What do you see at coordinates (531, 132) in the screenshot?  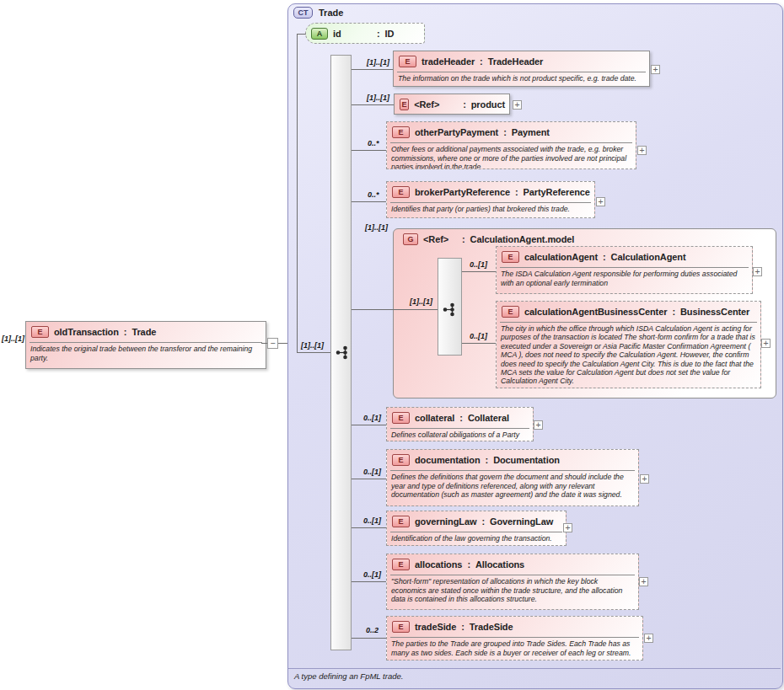 I see `element-type: Payment` at bounding box center [531, 132].